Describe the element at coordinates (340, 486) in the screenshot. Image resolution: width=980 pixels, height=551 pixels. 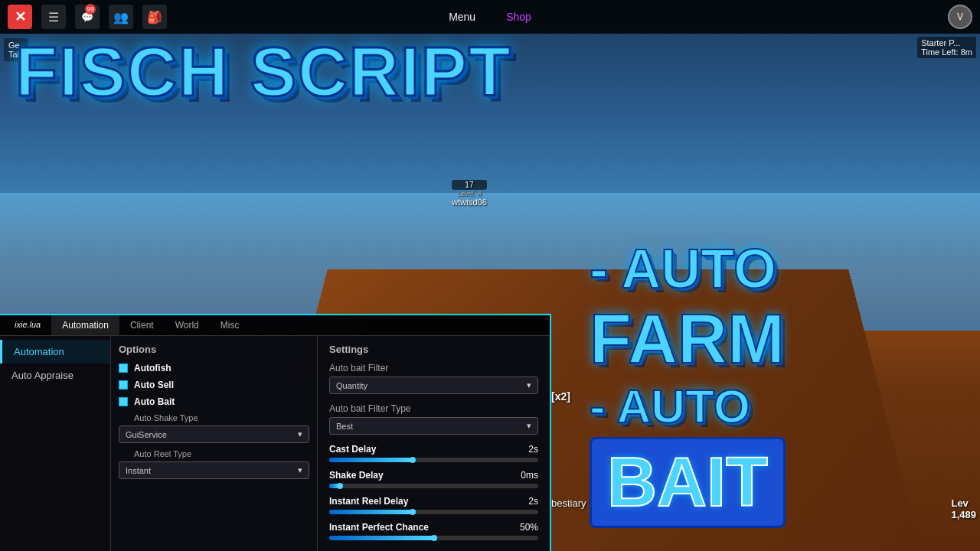
I see `shake-delay-thumb` at that location.